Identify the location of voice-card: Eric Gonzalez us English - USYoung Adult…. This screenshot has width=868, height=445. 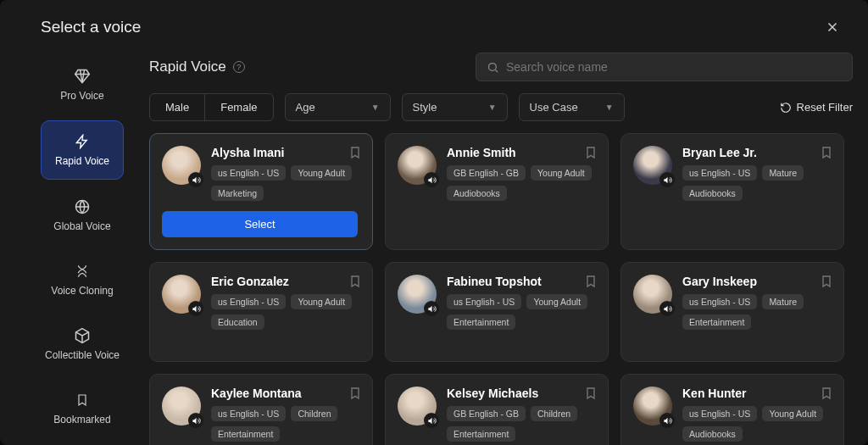
(261, 312).